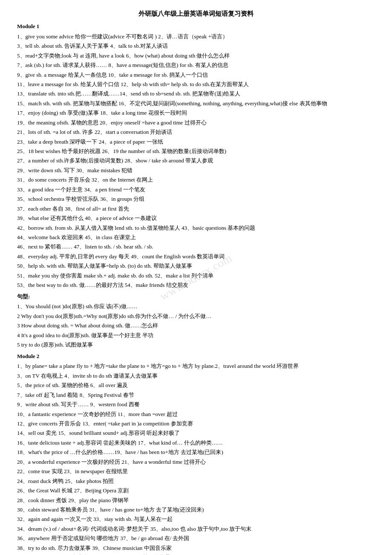 This screenshot has width=392, height=555. I want to click on list-item: 28、cook dinner 煮饭 29、play the piano 弹钢琴, so click(196, 500).